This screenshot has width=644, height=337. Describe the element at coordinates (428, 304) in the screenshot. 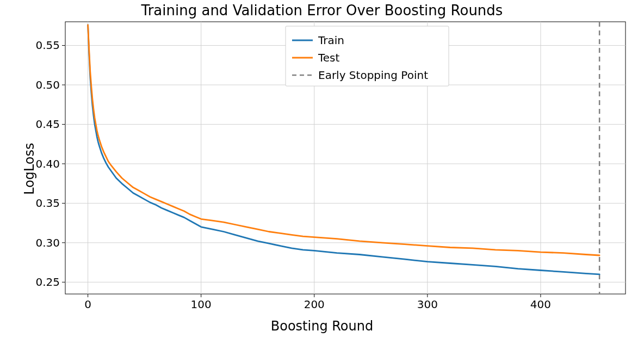

I see `xtick-label: 300` at that location.